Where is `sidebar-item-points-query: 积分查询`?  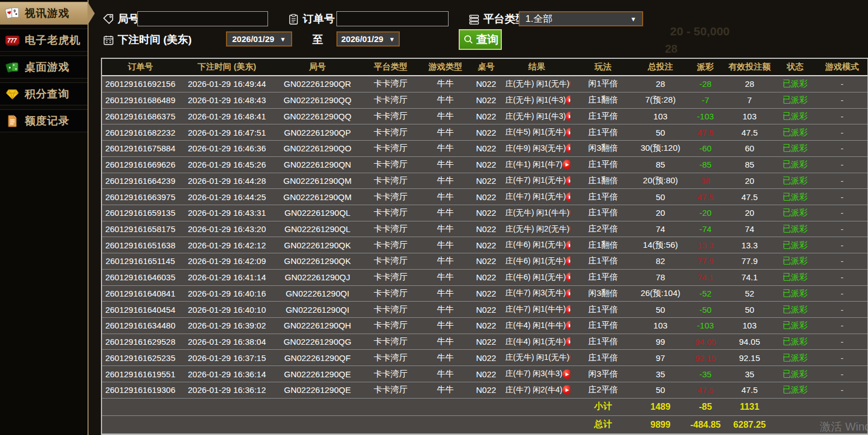
sidebar-item-points-query: 积分查询 is located at coordinates (44, 94).